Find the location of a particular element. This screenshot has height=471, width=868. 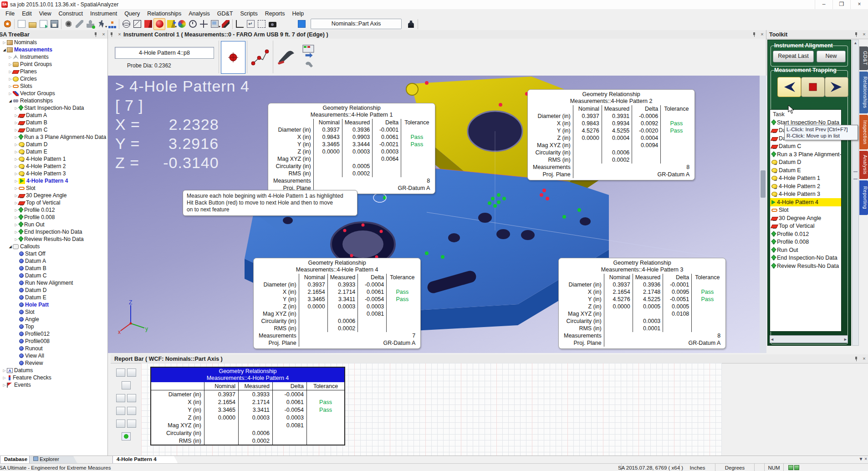

outline-icon is located at coordinates (132, 398).